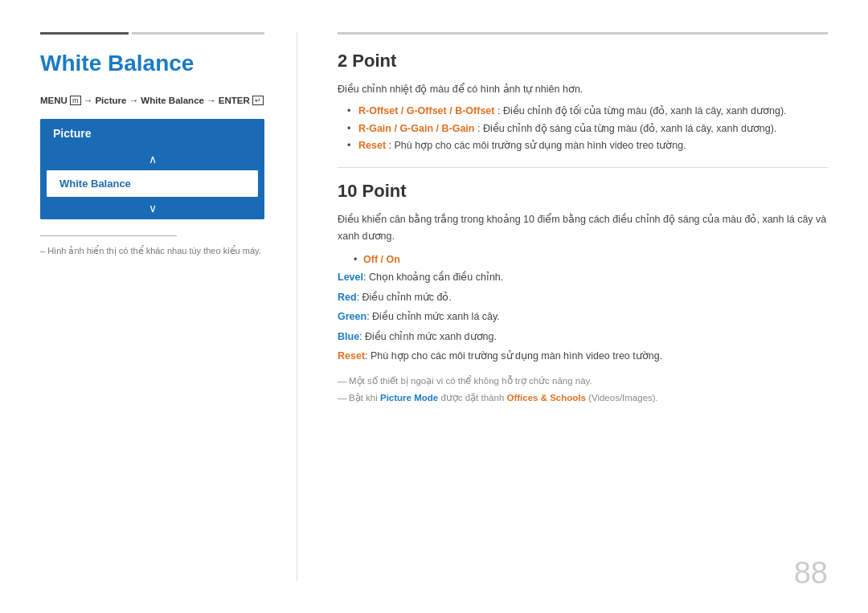 Image resolution: width=868 pixels, height=613 pixels. Describe the element at coordinates (473, 398) in the screenshot. I see `note-2-mid: được đặt thành` at that location.